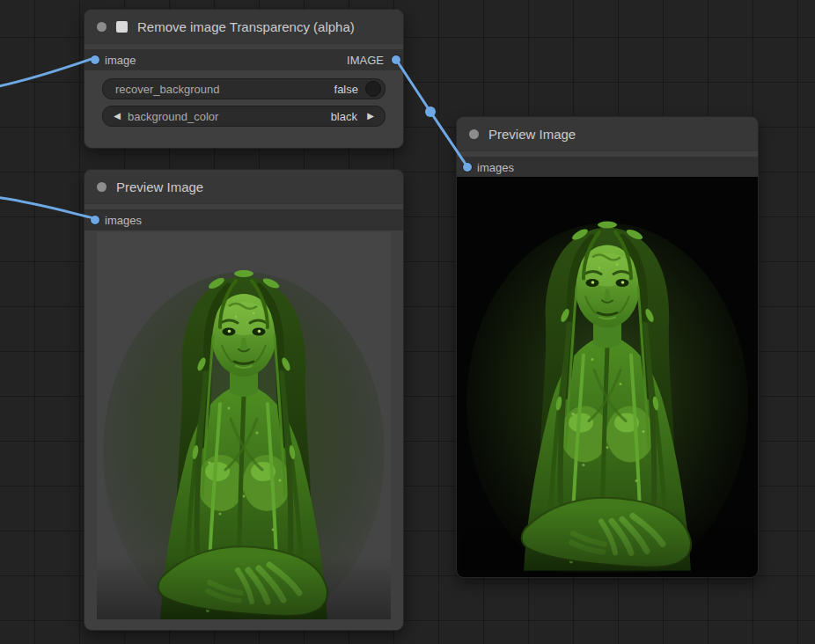  Describe the element at coordinates (344, 116) in the screenshot. I see `widget-value: black` at that location.